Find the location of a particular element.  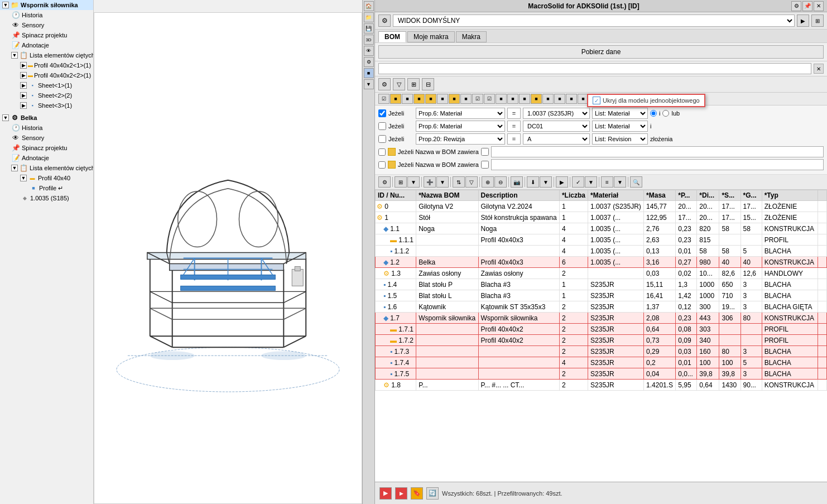

bottom-btn-3: 🔖 is located at coordinates (417, 493).